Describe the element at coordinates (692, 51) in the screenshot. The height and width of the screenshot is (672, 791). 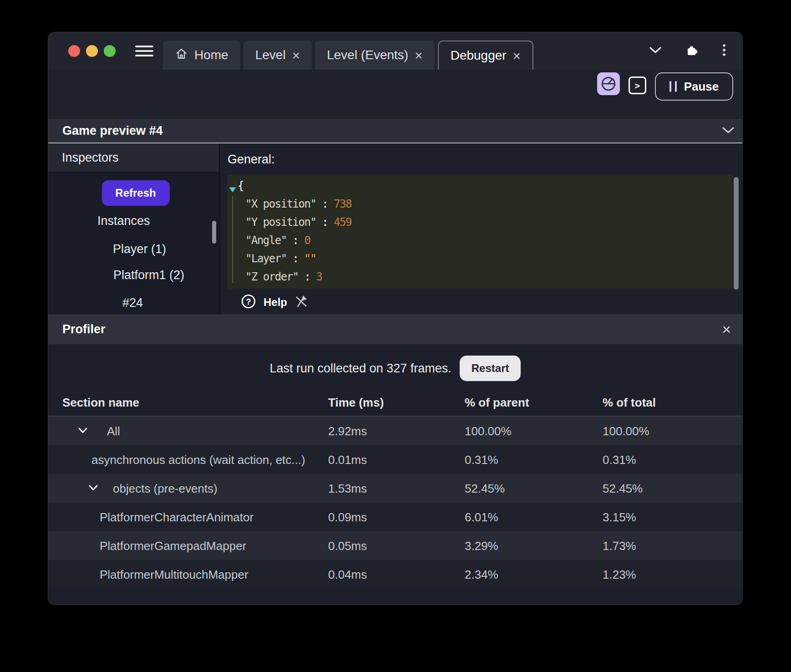
I see `extensions-puzzle-icon` at that location.